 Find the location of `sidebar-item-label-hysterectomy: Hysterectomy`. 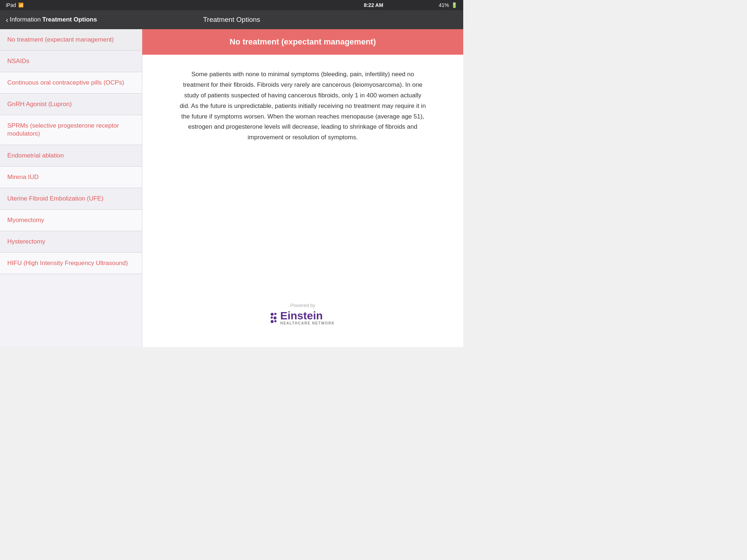

sidebar-item-label-hysterectomy: Hysterectomy is located at coordinates (26, 241).